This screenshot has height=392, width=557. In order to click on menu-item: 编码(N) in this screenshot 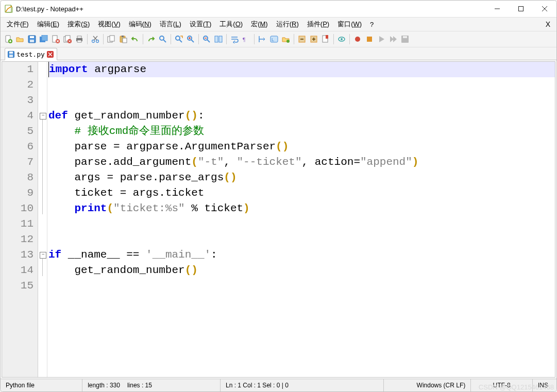, I will do `click(140, 24)`.